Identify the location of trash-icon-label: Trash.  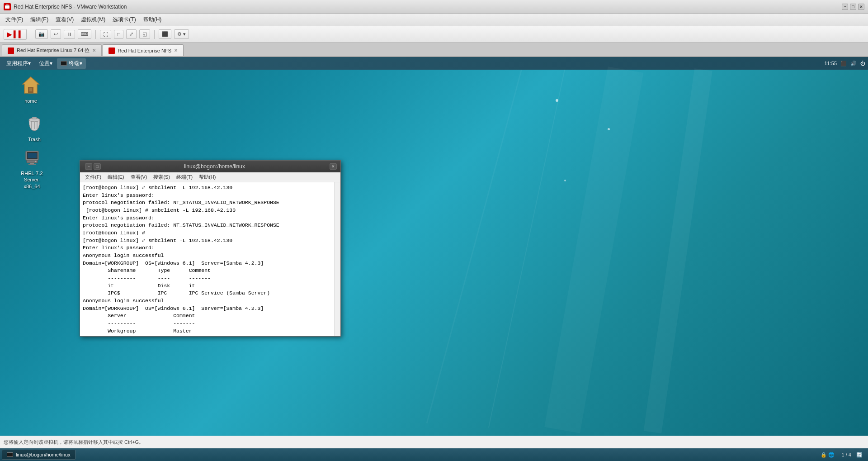
(34, 139).